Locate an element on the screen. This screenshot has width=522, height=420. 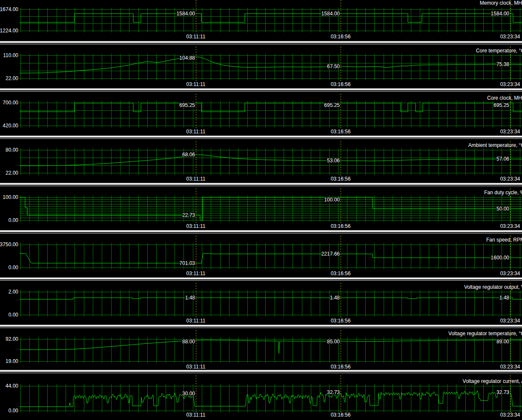
chart-title: Core clock, MHz is located at coordinates (505, 98).